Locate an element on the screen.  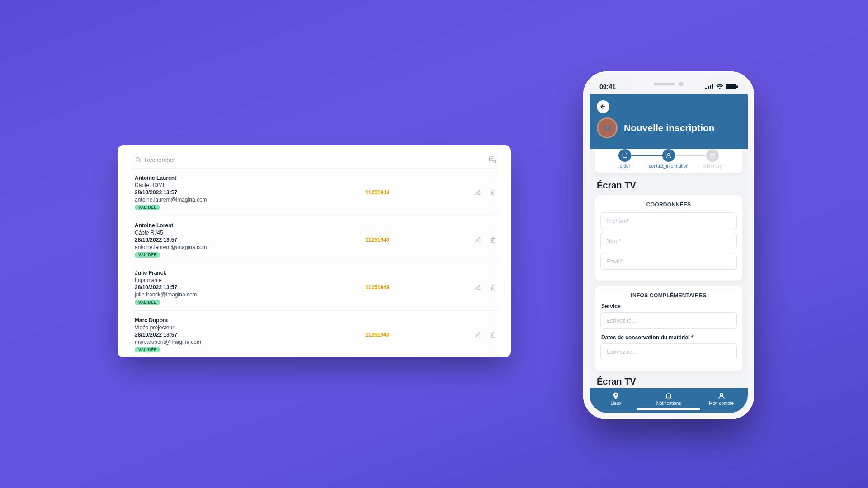
row-email: marc.dupont@imagina.com is located at coordinates (247, 342).